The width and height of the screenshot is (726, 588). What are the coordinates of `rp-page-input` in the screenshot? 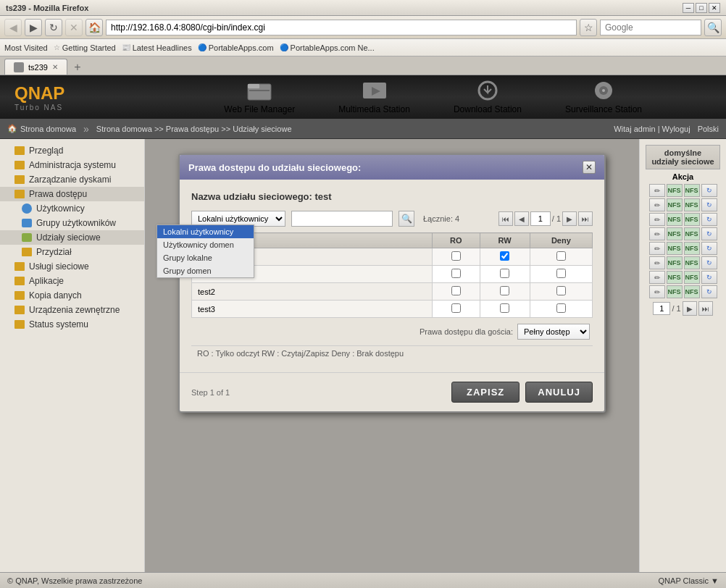 It's located at (662, 308).